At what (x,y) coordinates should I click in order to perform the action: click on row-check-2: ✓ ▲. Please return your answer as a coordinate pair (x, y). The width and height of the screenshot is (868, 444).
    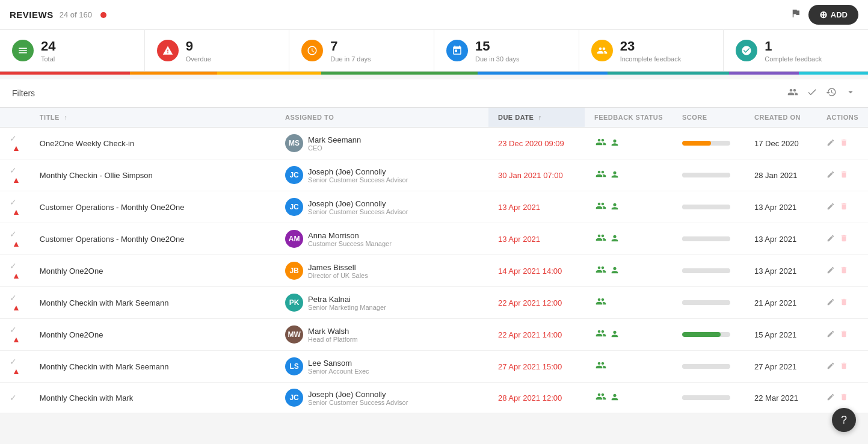
    Looking at the image, I should click on (15, 207).